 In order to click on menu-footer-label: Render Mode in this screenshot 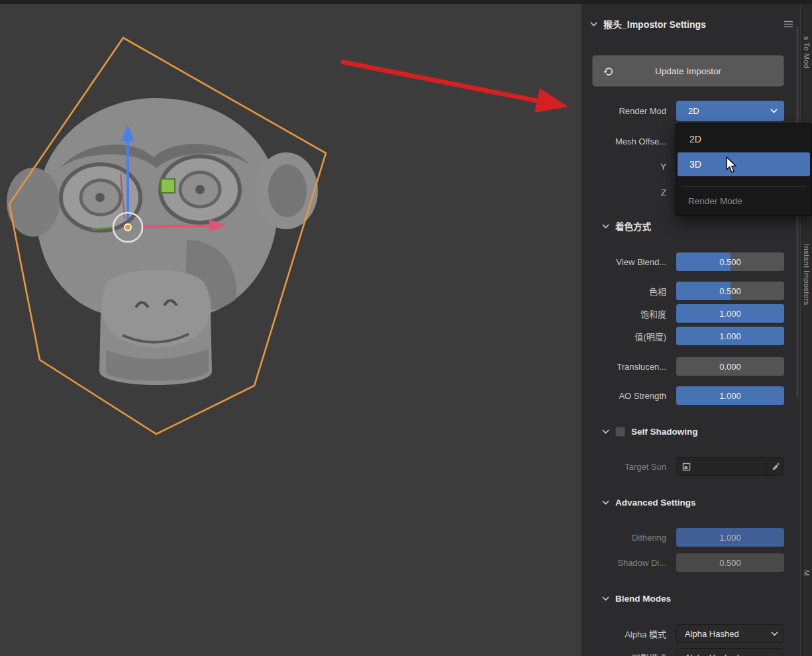, I will do `click(715, 201)`.